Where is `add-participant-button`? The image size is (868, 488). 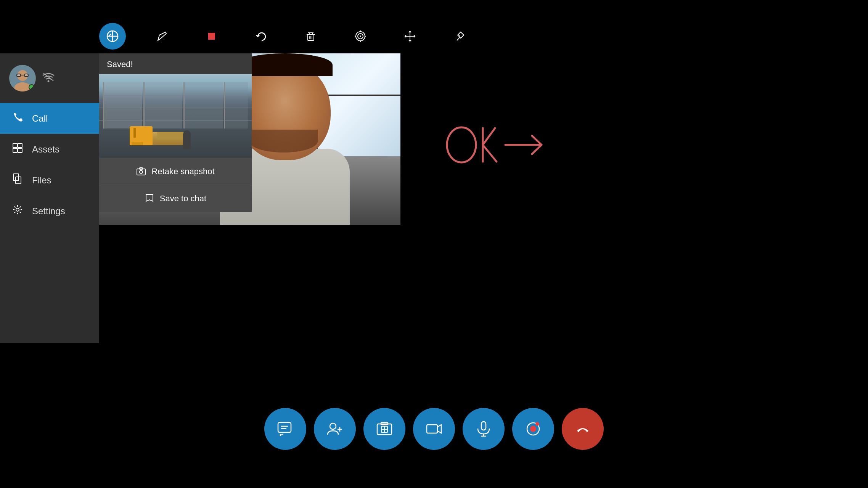
add-participant-button is located at coordinates (335, 429).